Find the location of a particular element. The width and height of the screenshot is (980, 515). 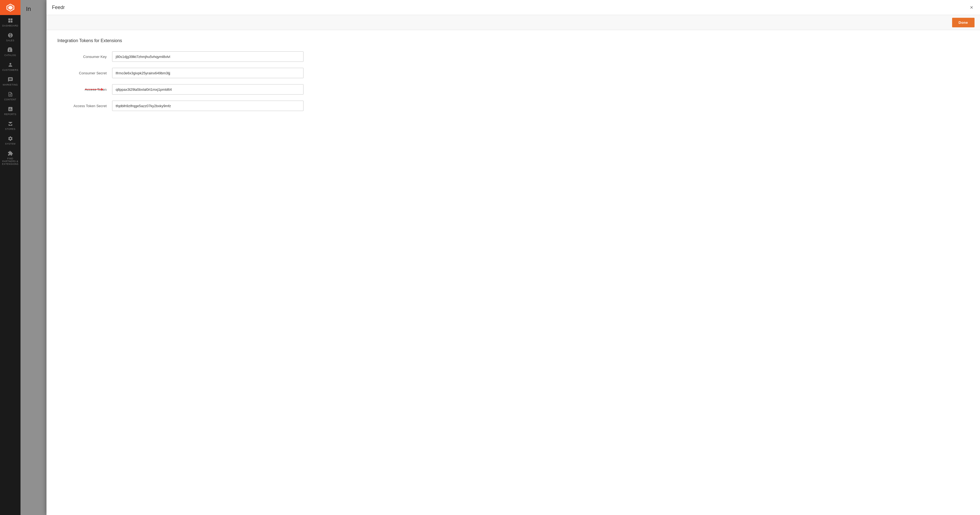

sidebar-item-stores: STORES is located at coordinates (10, 126).